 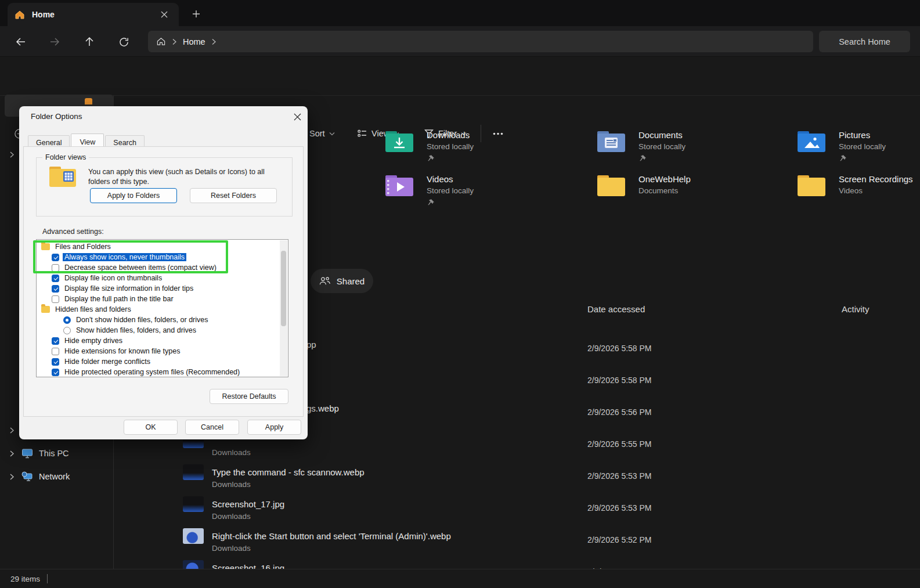 What do you see at coordinates (481, 42) in the screenshot?
I see `breadcrumb: Home` at bounding box center [481, 42].